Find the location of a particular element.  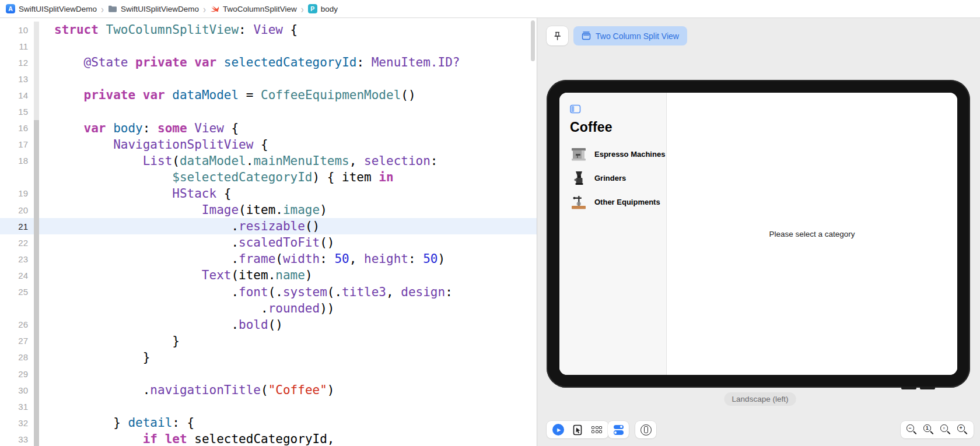

code-line: 10struct TwoColumnSplitView: View { is located at coordinates (268, 30).